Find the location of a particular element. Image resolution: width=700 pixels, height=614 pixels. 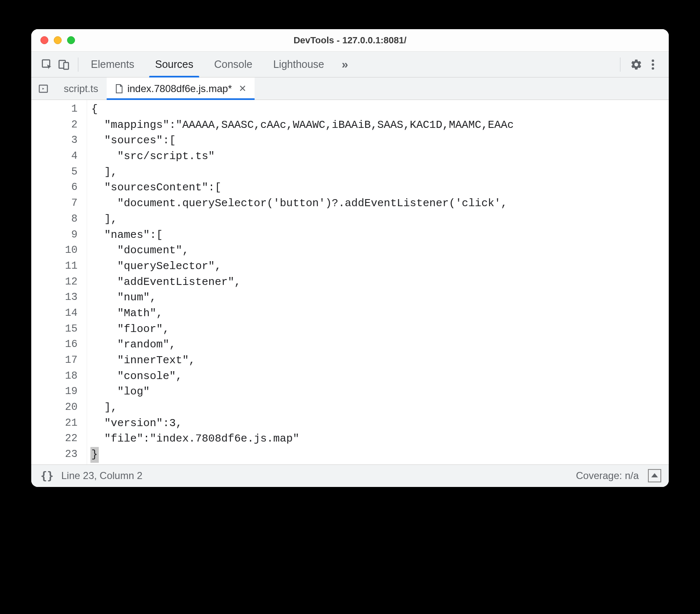

line-number: 9 is located at coordinates (54, 235).